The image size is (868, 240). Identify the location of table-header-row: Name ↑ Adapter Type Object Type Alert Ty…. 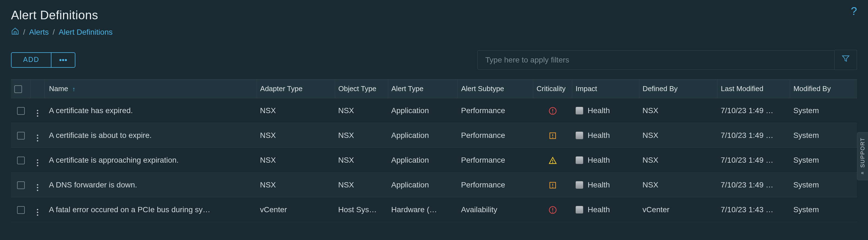
(434, 89).